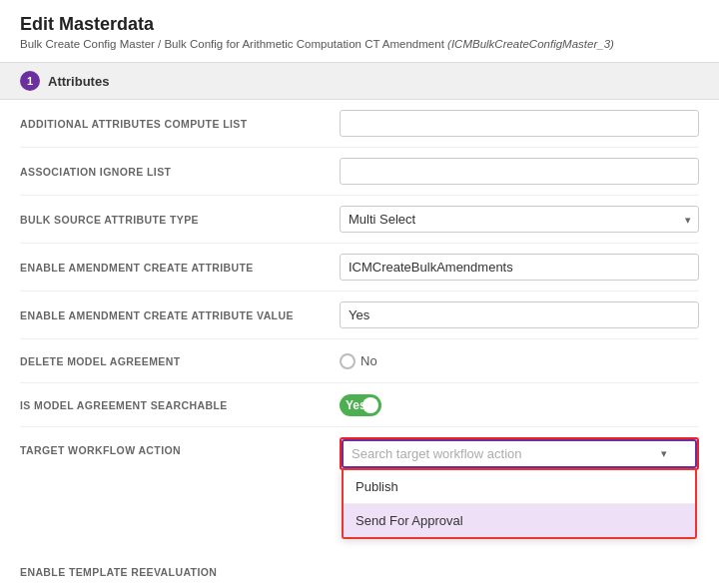 The image size is (719, 588). What do you see at coordinates (30, 81) in the screenshot?
I see `section-badge: 1` at bounding box center [30, 81].